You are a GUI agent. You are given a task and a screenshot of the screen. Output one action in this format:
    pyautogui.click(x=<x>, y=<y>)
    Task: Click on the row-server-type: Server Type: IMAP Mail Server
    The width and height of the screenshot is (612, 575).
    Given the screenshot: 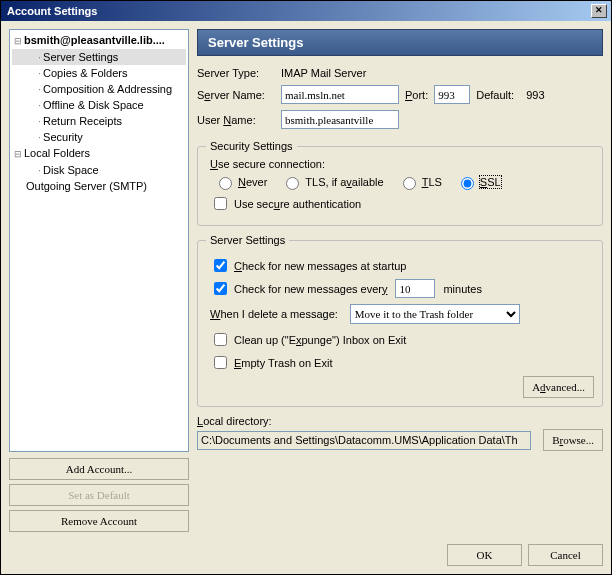 What is the action you would take?
    pyautogui.click(x=400, y=73)
    